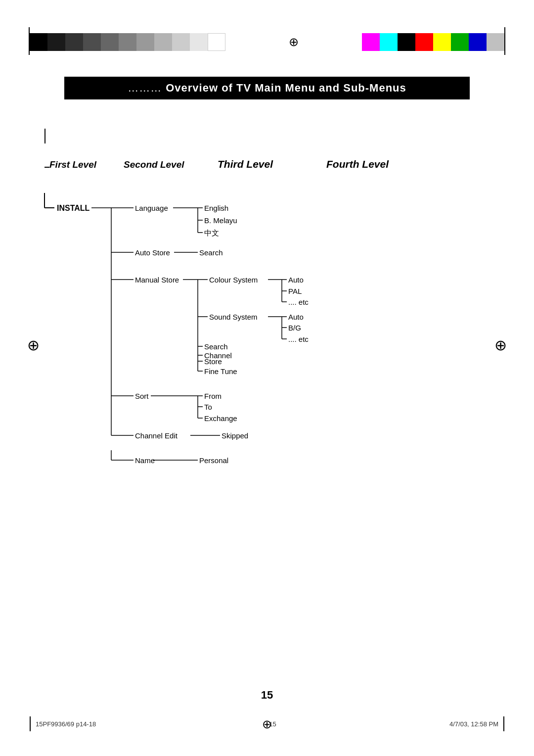 The width and height of the screenshot is (534, 756). What do you see at coordinates (221, 221) in the screenshot?
I see `bmelayu-label: B. Melayu` at bounding box center [221, 221].